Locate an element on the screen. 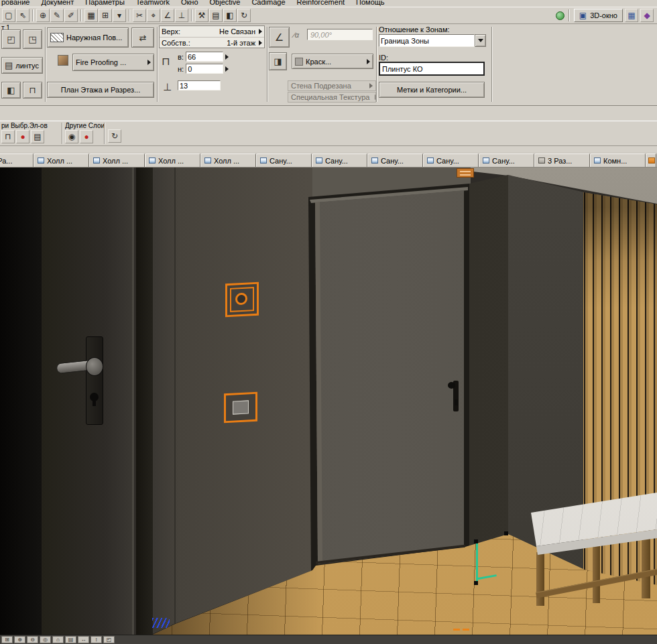 This screenshot has height=644, width=657. favorite-button: ▤ линтус is located at coordinates (22, 66).